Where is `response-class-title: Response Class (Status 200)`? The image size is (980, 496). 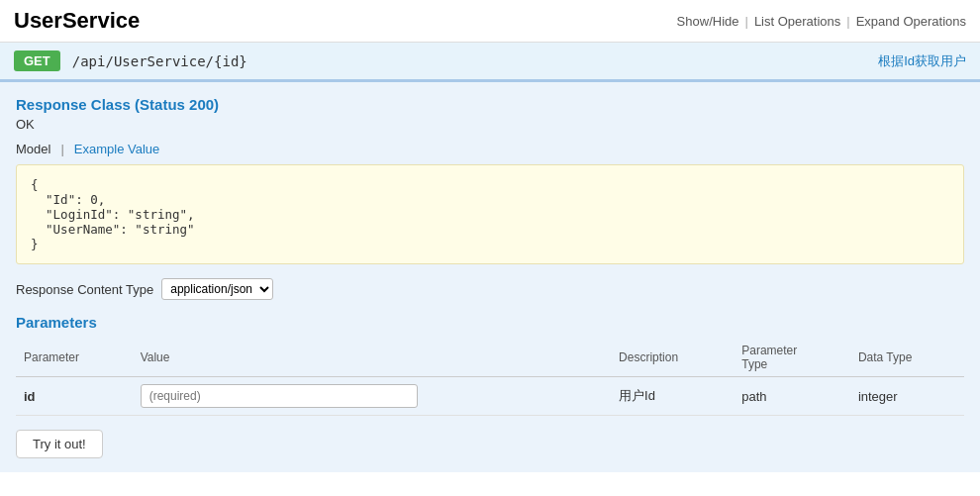
response-class-title: Response Class (Status 200) is located at coordinates (490, 105).